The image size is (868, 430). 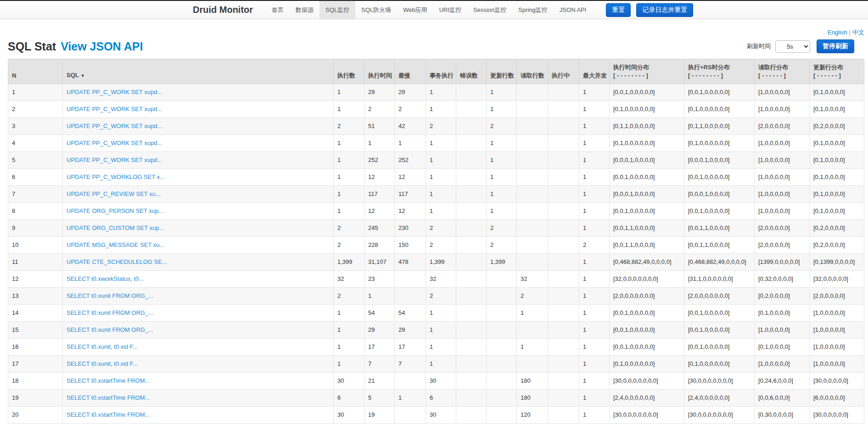 I want to click on column-header-sql: SQL▼, so click(x=198, y=72).